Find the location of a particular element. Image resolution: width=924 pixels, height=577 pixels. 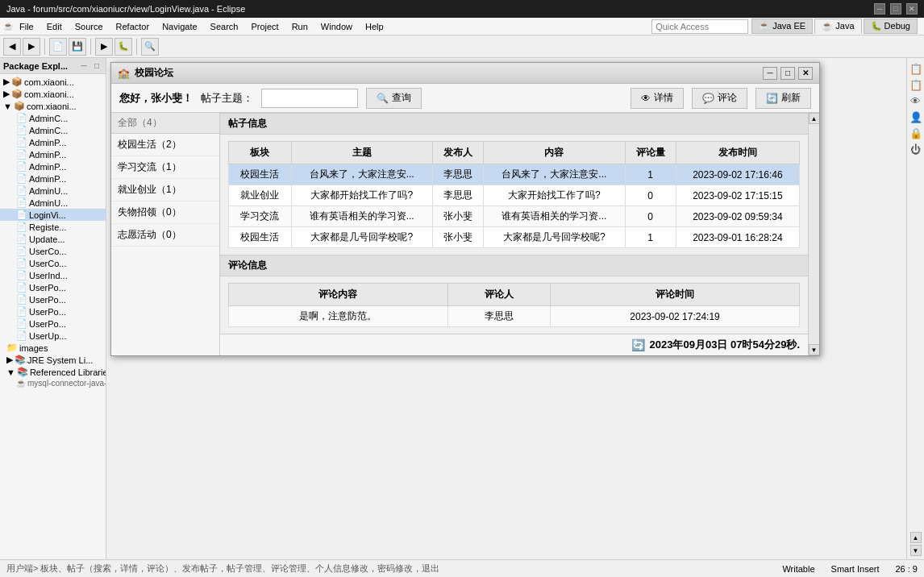

dialog-minimize: ─ is located at coordinates (770, 73).